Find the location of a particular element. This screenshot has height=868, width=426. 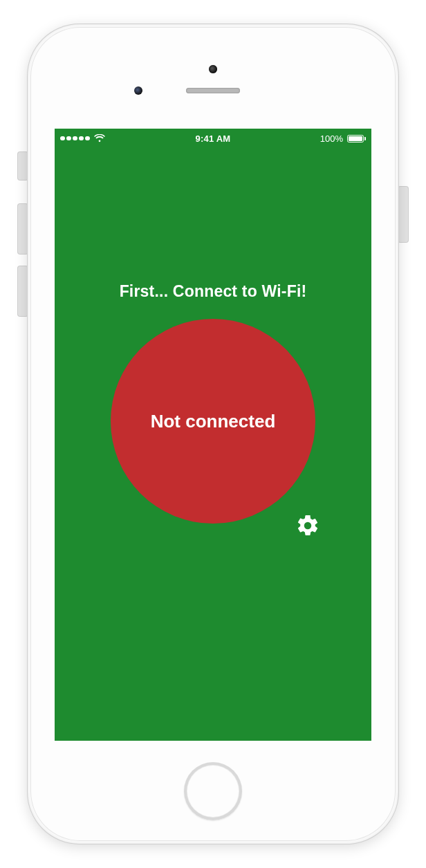

home-button is located at coordinates (213, 791).